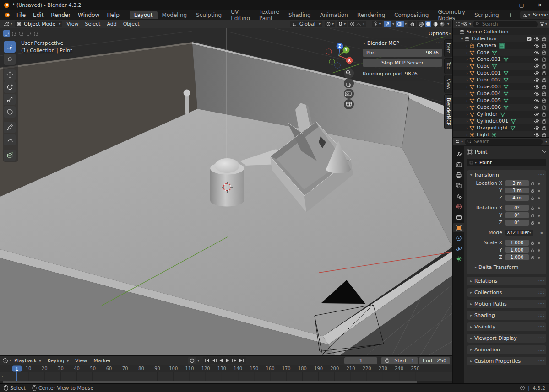  Describe the element at coordinates (340, 47) in the screenshot. I see `gizmo-z-axis: Z` at that location.